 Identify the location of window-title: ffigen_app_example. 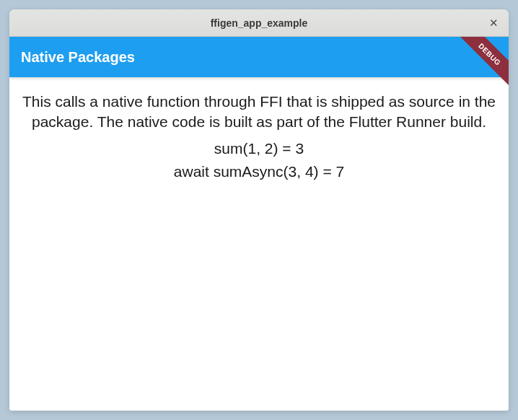
(260, 23).